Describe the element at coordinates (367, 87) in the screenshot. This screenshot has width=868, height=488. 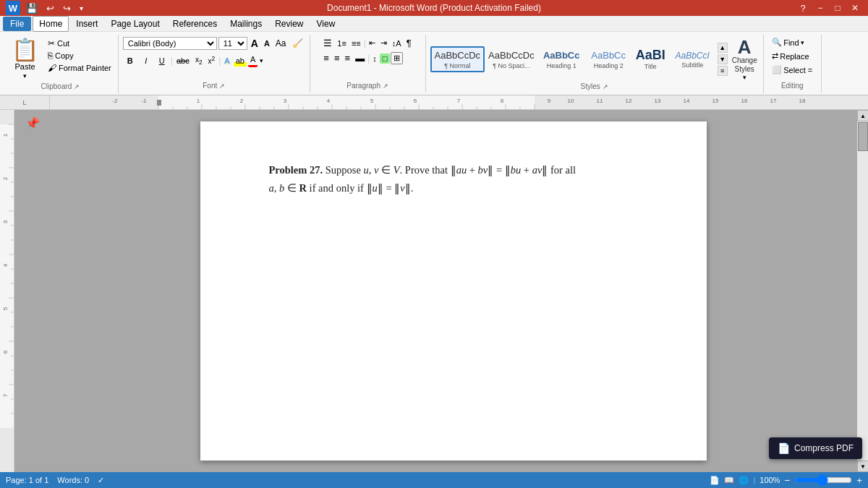
I see `paragraph-group-label: Paragraph ↗` at that location.